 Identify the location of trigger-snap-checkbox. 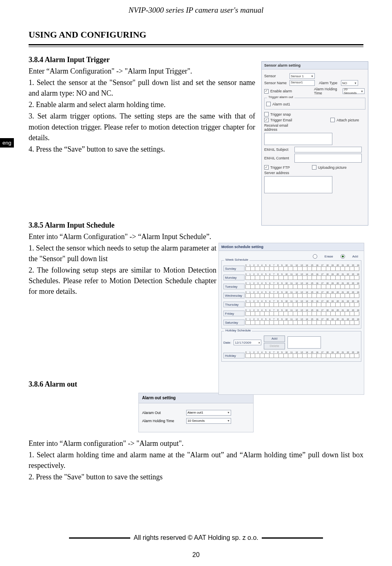
(266, 114).